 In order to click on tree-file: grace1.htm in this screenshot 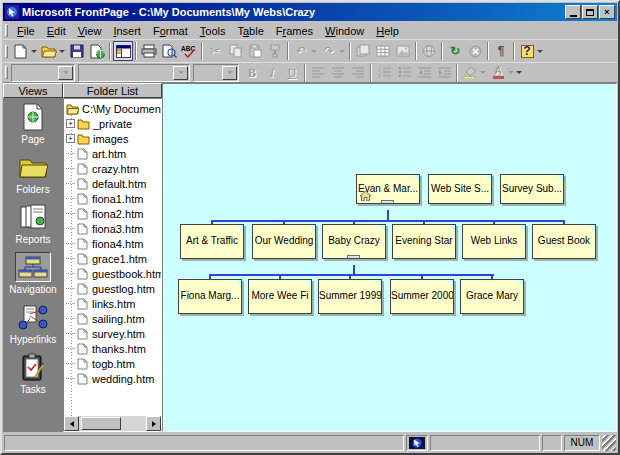, I will do `click(112, 258)`.